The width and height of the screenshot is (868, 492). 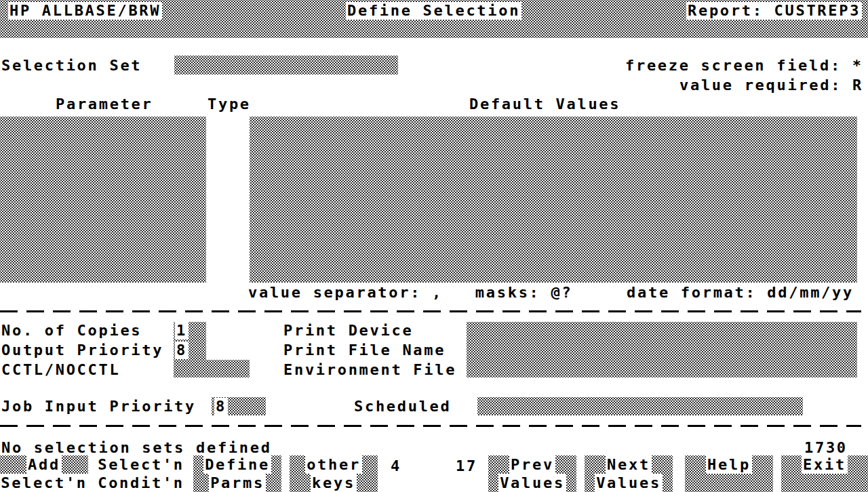 What do you see at coordinates (629, 483) in the screenshot?
I see `softkey-f6-label-line2: Values` at bounding box center [629, 483].